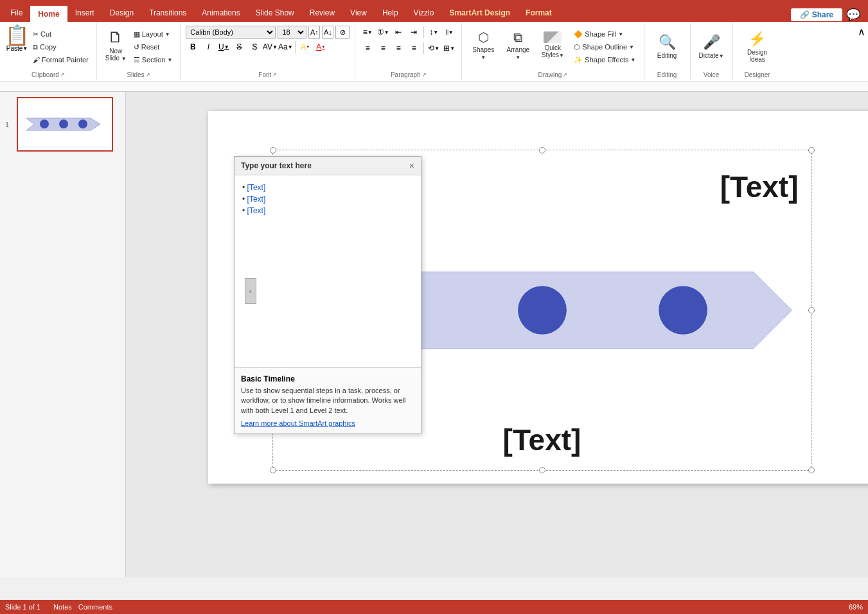  Describe the element at coordinates (449, 32) in the screenshot. I see `columns-button: ⫴▼` at that location.